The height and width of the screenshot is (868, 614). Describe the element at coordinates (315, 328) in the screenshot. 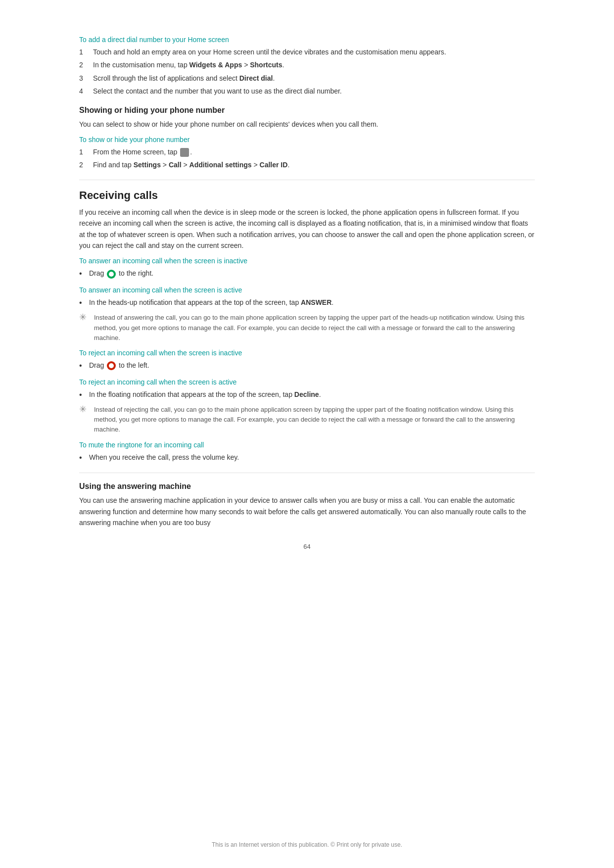

I see `tip-text: Instead of answering the call, you can g…` at that location.